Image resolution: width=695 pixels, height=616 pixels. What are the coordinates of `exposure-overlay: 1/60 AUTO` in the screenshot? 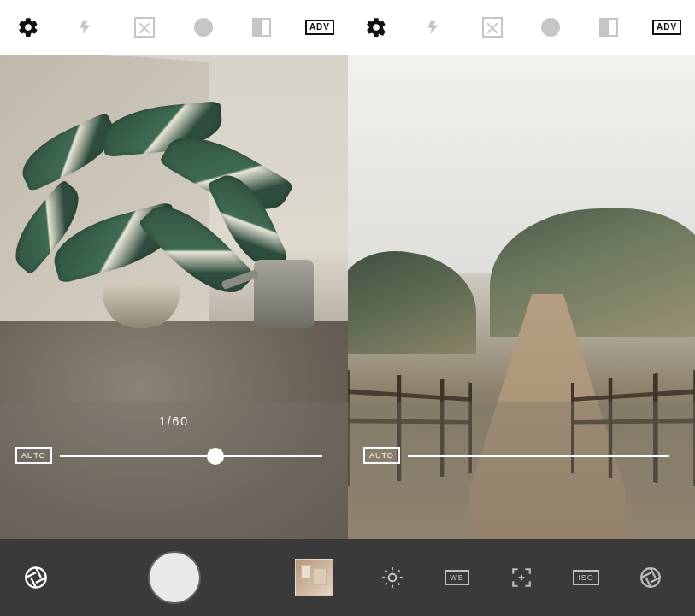 It's located at (174, 471).